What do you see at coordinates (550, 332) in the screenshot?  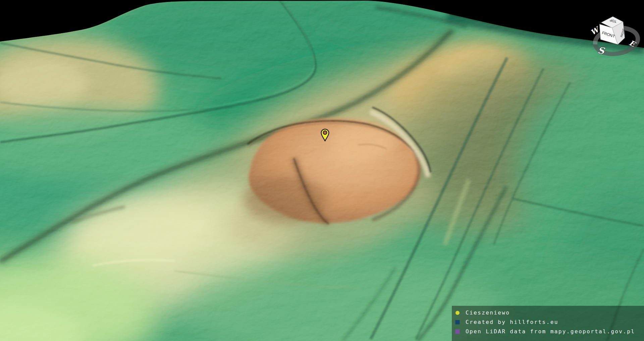 I see `legend-item-label: Open LiDAR data from mapy.geoportal.gov.…` at bounding box center [550, 332].